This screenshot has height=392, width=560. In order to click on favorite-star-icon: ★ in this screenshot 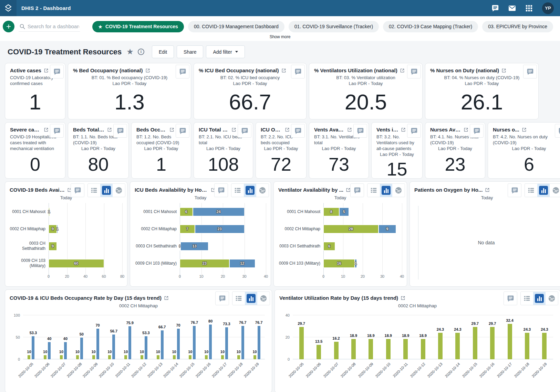, I will do `click(130, 52)`.